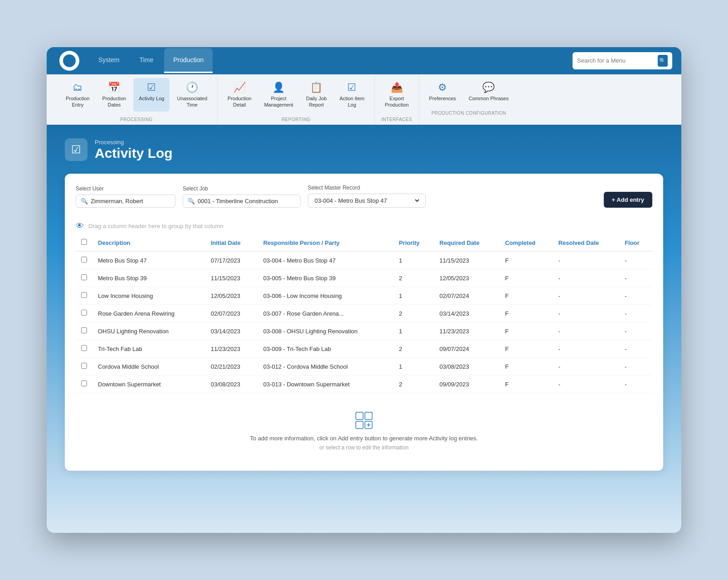  Describe the element at coordinates (242, 189) in the screenshot. I see `select-job-label: Select Job` at that location.